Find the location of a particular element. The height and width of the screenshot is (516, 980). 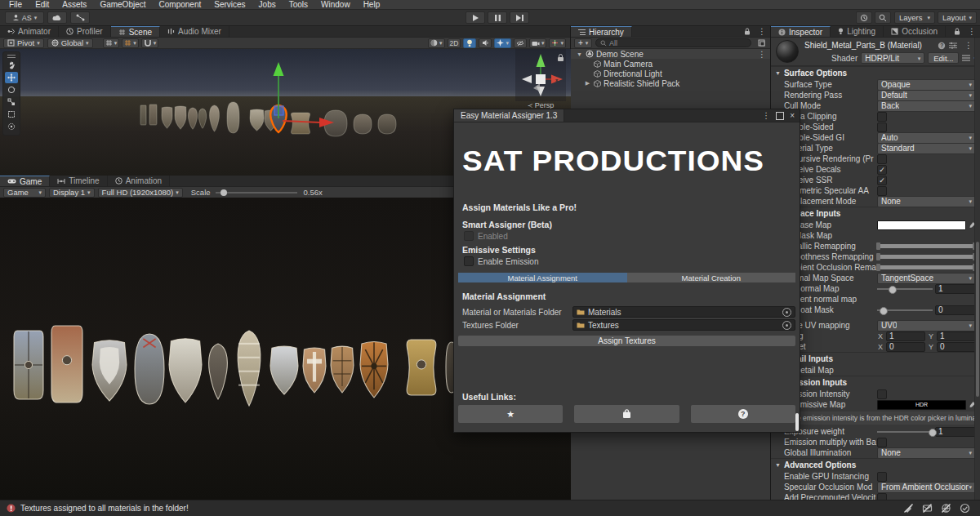

scale-slider is located at coordinates (256, 193).